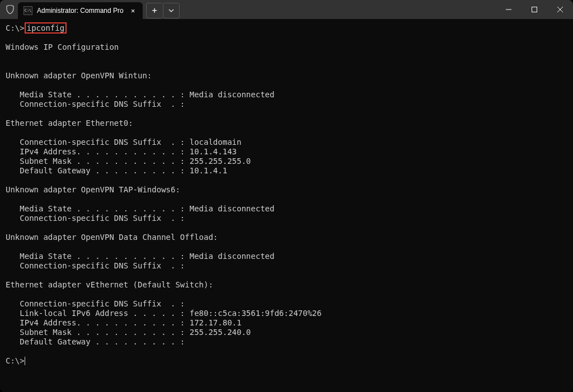 The width and height of the screenshot is (573, 392). Describe the element at coordinates (154, 11) in the screenshot. I see `new-tab-button: +` at that location.